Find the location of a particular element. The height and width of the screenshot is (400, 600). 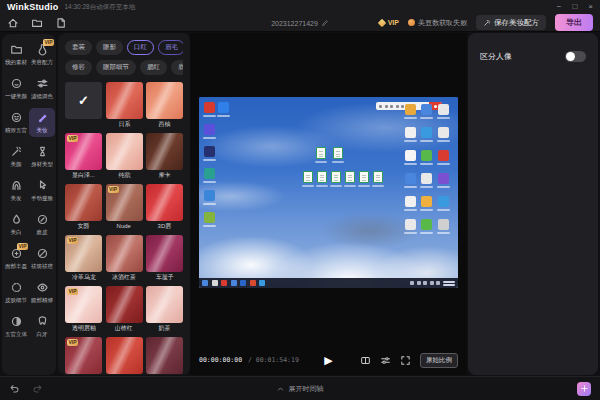

sidebar-item-whitening: 美白 is located at coordinates (16, 224).